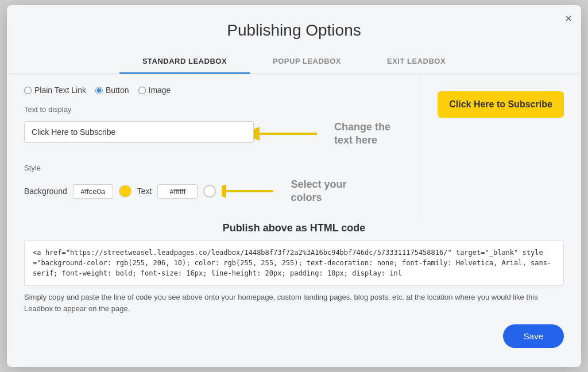 This screenshot has width=588, height=372. Describe the element at coordinates (294, 22) in the screenshot. I see `modal-title: Publishing Options` at that location.